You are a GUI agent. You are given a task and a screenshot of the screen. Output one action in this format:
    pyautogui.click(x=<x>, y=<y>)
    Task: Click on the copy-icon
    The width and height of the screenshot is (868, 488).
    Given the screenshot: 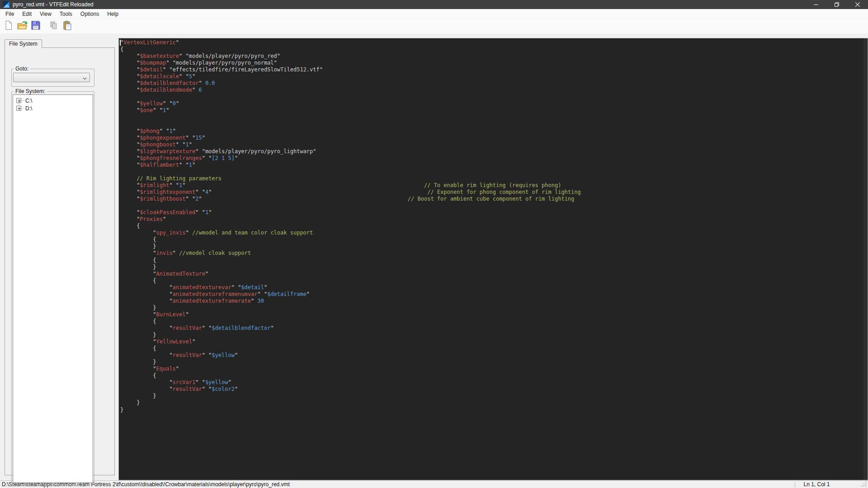 What is the action you would take?
    pyautogui.click(x=54, y=26)
    